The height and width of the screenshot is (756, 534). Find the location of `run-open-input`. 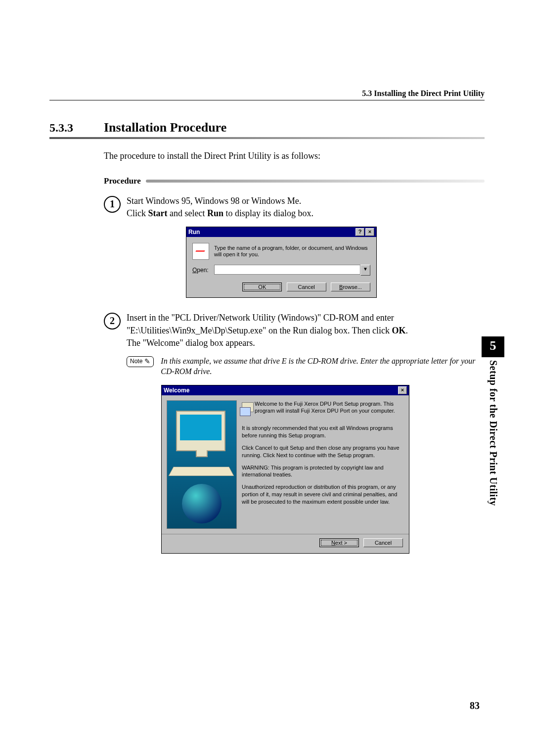

run-open-input is located at coordinates (287, 270).